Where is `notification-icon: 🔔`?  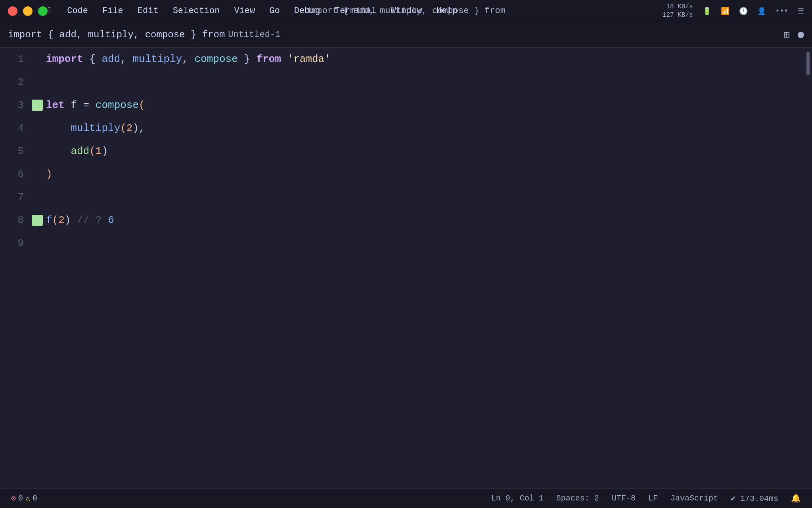 notification-icon: 🔔 is located at coordinates (796, 498).